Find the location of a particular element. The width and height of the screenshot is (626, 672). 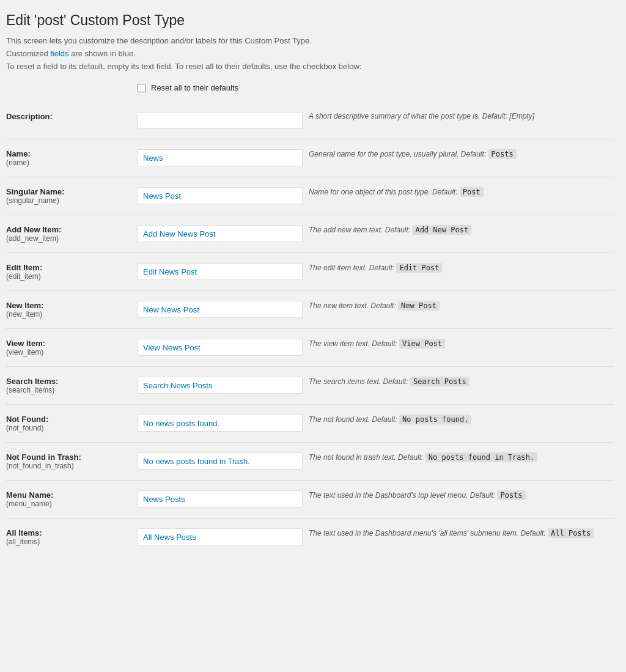

hint-cell-view_item: The view item text. Default: View Post is located at coordinates (461, 347).